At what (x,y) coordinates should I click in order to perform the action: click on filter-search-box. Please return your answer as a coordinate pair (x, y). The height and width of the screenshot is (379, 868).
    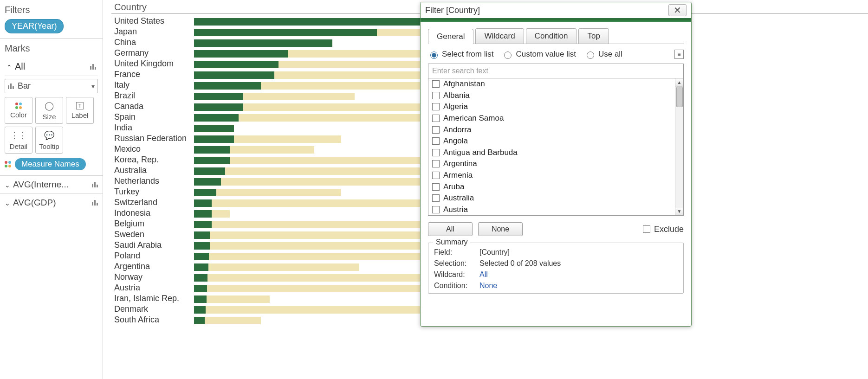
    Looking at the image, I should click on (556, 71).